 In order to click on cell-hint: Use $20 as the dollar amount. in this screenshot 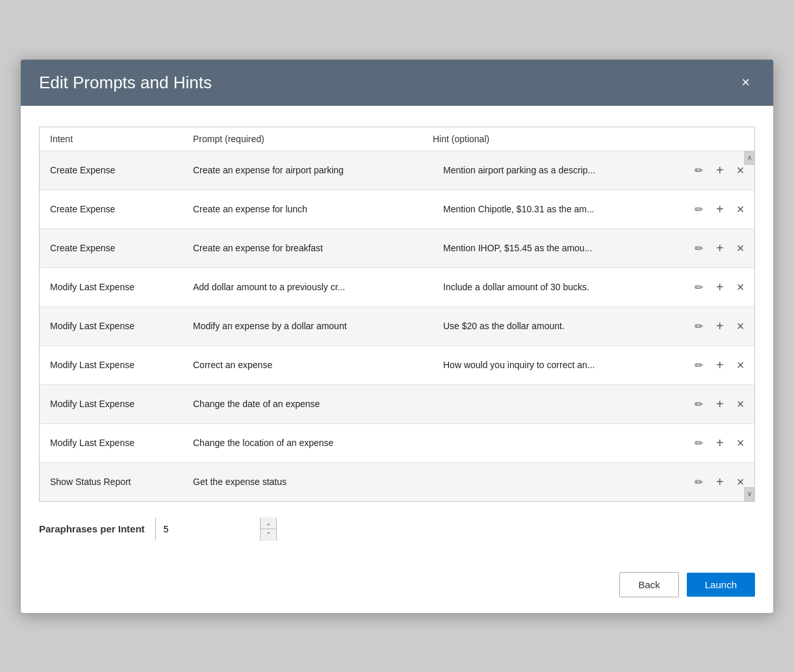, I will do `click(557, 326)`.